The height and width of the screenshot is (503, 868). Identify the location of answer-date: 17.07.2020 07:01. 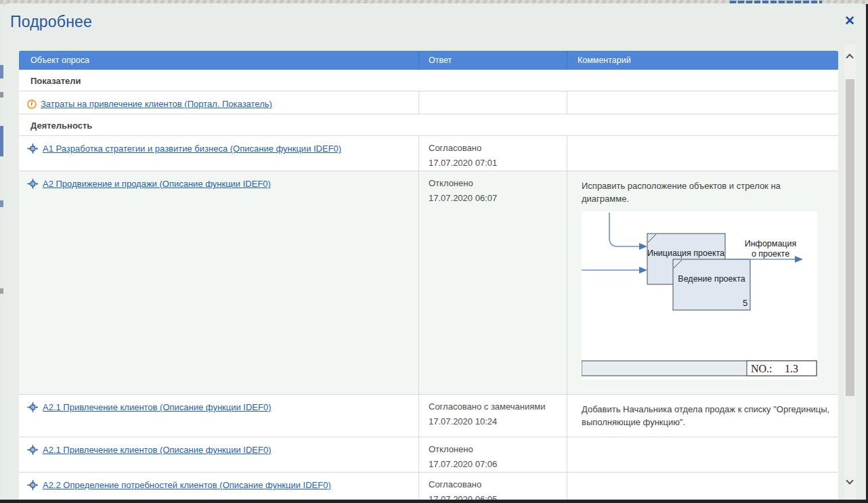
(495, 163).